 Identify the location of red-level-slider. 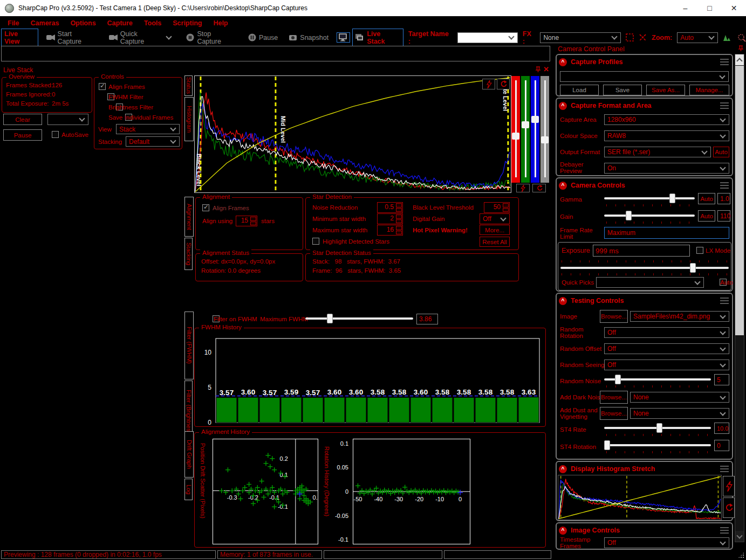
(516, 129).